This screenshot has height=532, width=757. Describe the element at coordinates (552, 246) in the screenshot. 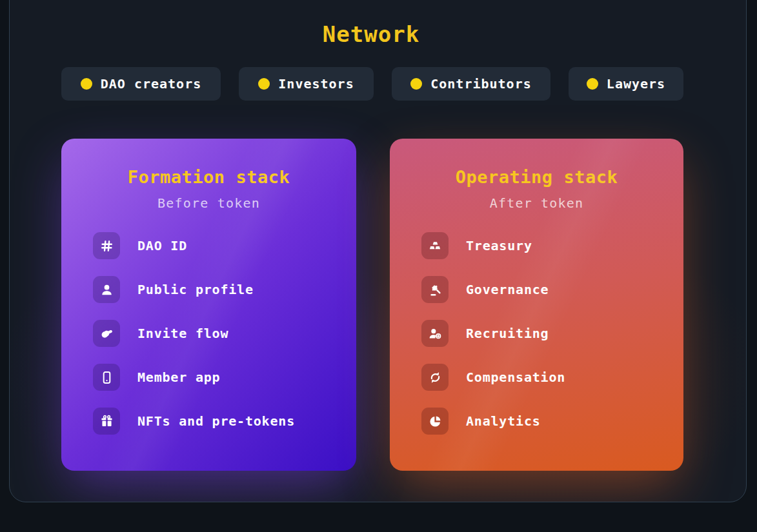

I see `card-item: Treasury` at that location.